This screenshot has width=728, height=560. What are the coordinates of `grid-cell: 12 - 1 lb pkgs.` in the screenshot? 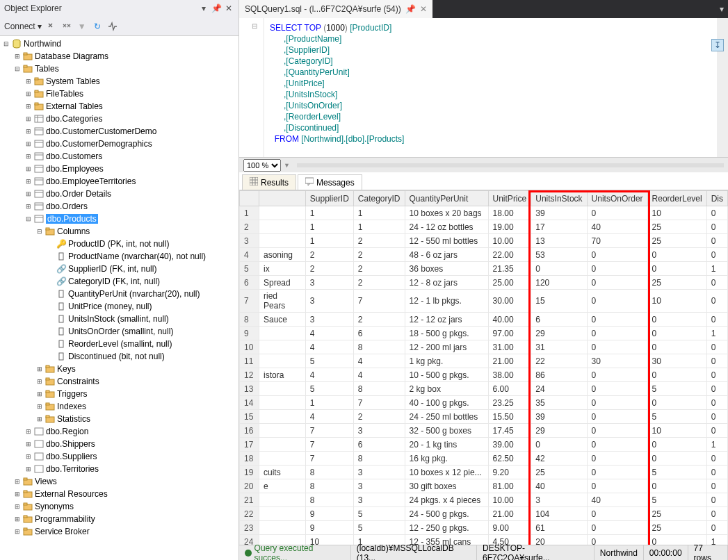 It's located at (446, 302).